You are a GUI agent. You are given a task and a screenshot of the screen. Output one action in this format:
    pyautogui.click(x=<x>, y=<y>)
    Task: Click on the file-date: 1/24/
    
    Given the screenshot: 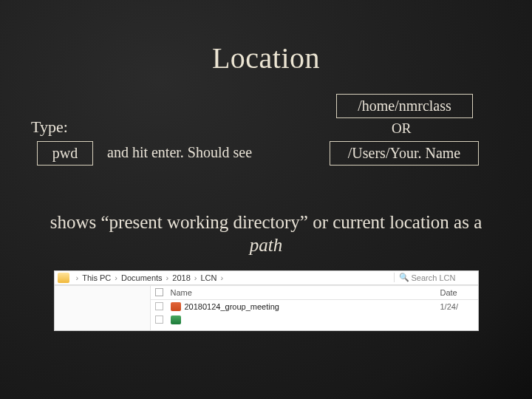 What is the action you would take?
    pyautogui.click(x=457, y=307)
    